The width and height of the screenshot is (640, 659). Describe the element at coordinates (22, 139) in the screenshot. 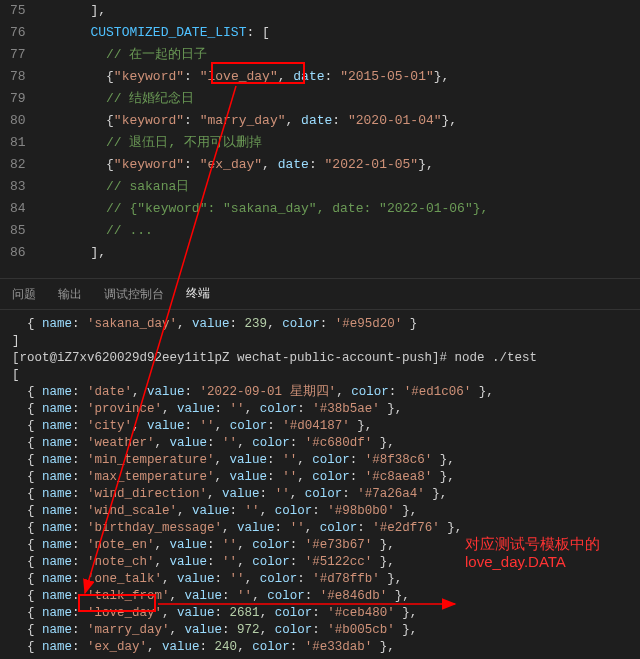

I see `line-gutter: 757677787980818283848586` at that location.